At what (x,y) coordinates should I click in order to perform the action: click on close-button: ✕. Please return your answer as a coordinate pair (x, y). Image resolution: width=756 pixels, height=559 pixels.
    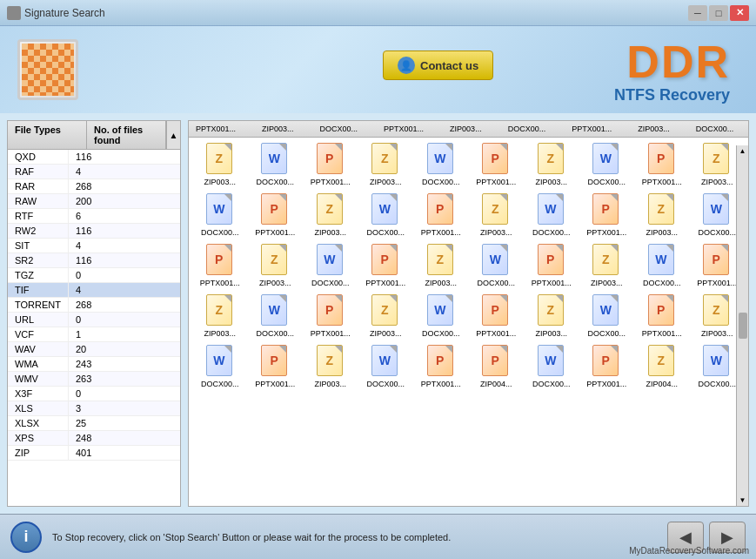
    Looking at the image, I should click on (739, 13).